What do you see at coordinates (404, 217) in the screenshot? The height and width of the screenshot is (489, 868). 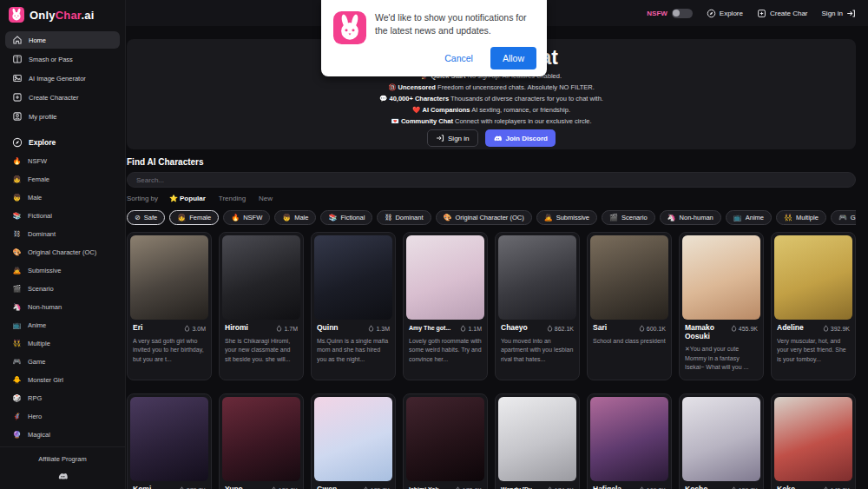 I see `filter-chip: ⛓ Dominant` at bounding box center [404, 217].